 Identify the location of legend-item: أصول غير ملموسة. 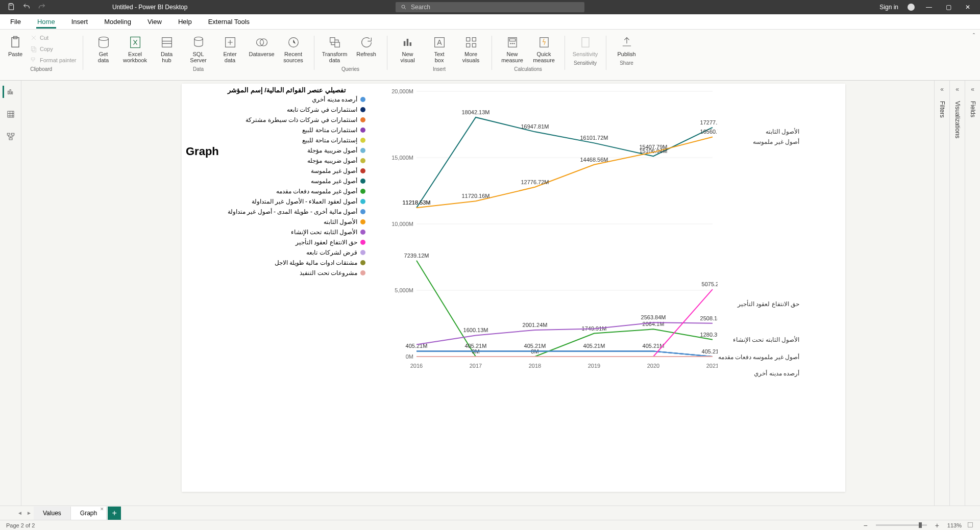
(297, 171).